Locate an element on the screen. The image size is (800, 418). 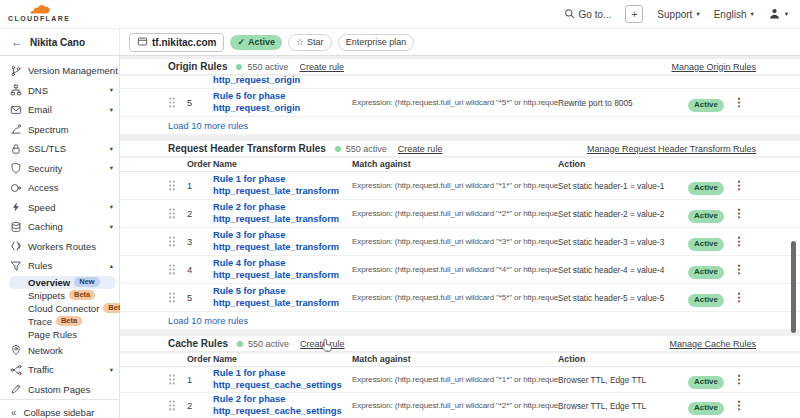
rule-action: Set static header-4 = value-4 is located at coordinates (623, 270).